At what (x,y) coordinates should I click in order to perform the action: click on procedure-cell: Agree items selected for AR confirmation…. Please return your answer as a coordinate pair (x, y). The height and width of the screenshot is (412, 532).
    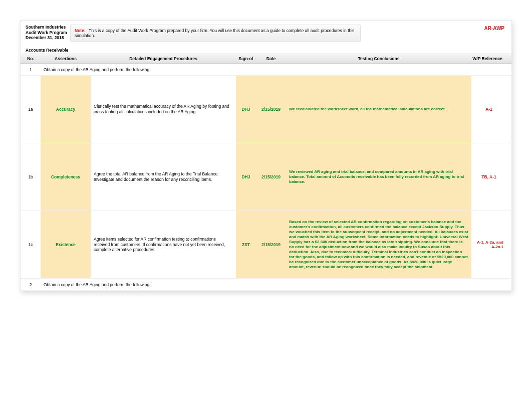
    Looking at the image, I should click on (163, 245).